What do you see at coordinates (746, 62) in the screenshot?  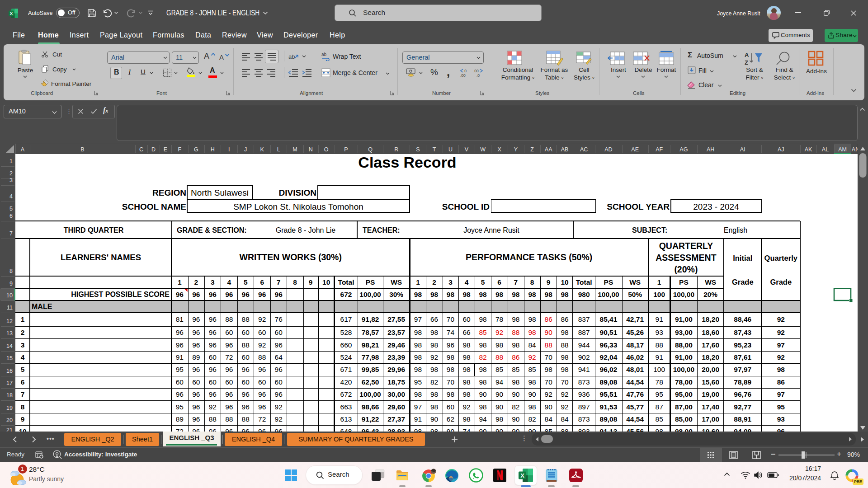 I see `svg-text: Z` at bounding box center [746, 62].